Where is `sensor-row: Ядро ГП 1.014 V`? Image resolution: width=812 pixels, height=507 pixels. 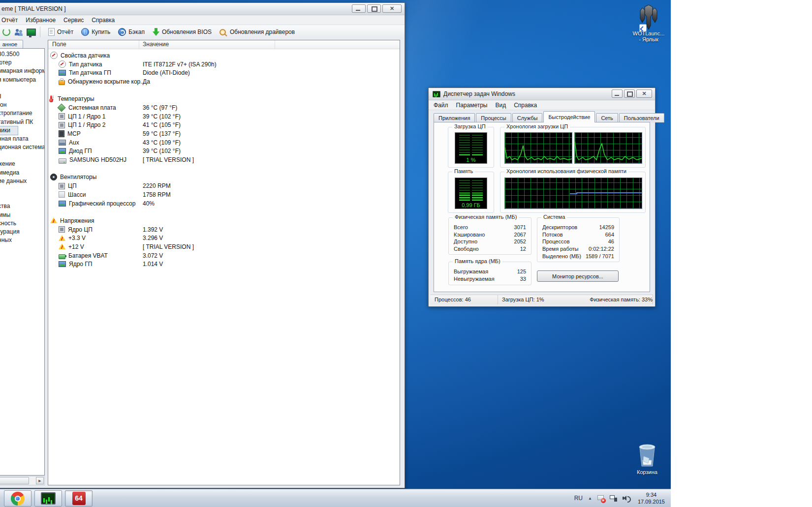
sensor-row: Ядро ГП 1.014 V is located at coordinates (224, 265).